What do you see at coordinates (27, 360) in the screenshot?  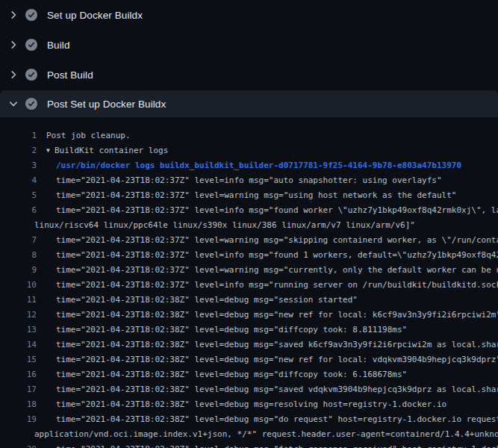 I see `line-number: 15` at bounding box center [27, 360].